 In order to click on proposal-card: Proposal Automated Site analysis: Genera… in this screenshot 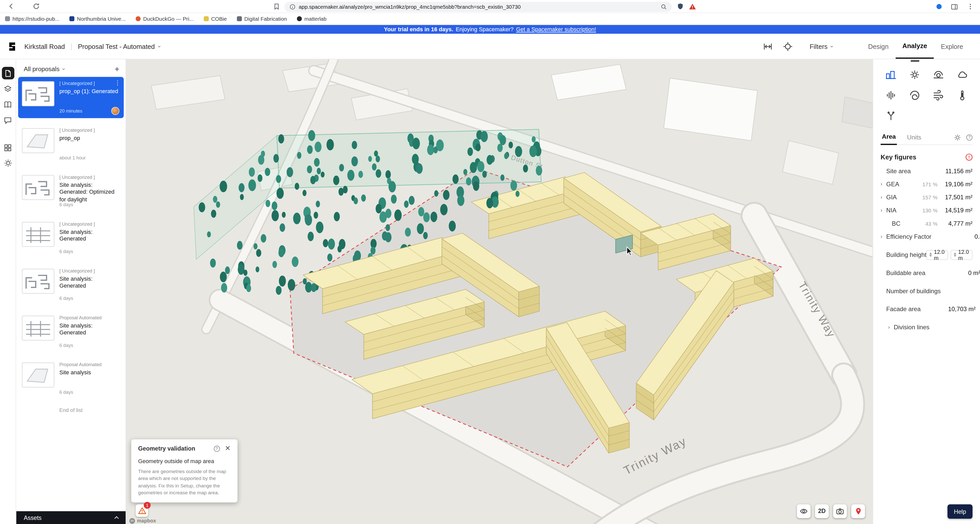, I will do `click(71, 332)`.